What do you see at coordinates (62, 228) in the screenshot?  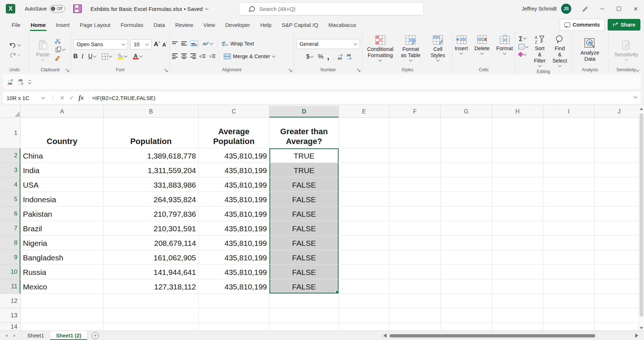 I see `cell-A7: Brazil` at bounding box center [62, 228].